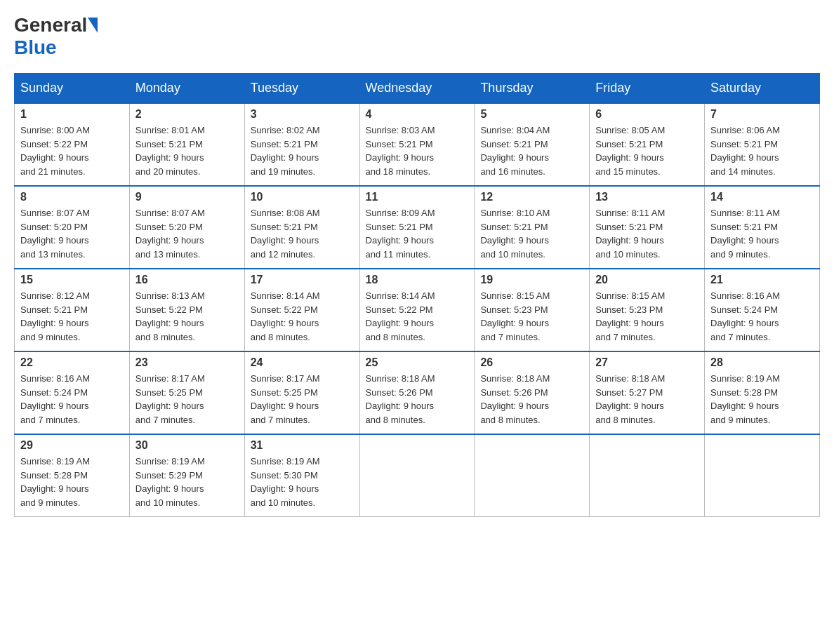 This screenshot has height=644, width=834. Describe the element at coordinates (762, 88) in the screenshot. I see `weekday-header-saturday: Saturday` at that location.